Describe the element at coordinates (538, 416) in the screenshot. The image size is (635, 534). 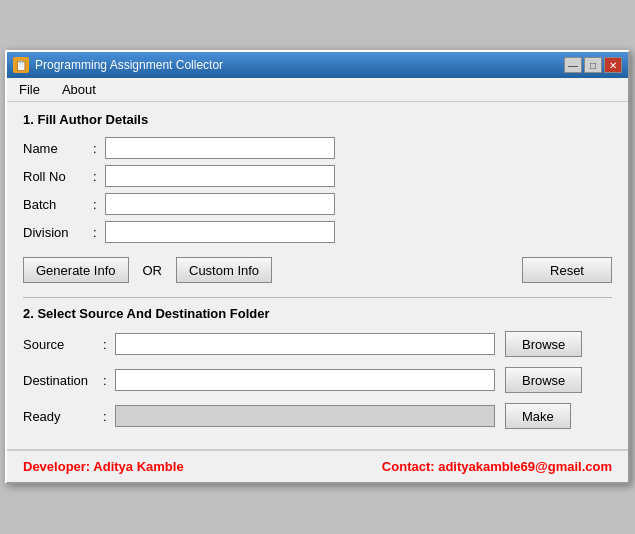
I see `make-button: Make` at that location.